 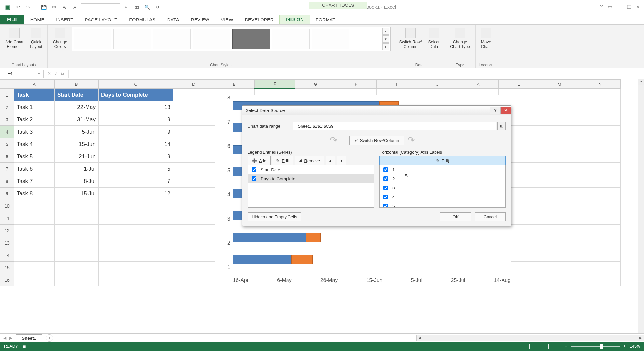 What do you see at coordinates (638, 7) in the screenshot?
I see `close-icon: ✕` at bounding box center [638, 7].